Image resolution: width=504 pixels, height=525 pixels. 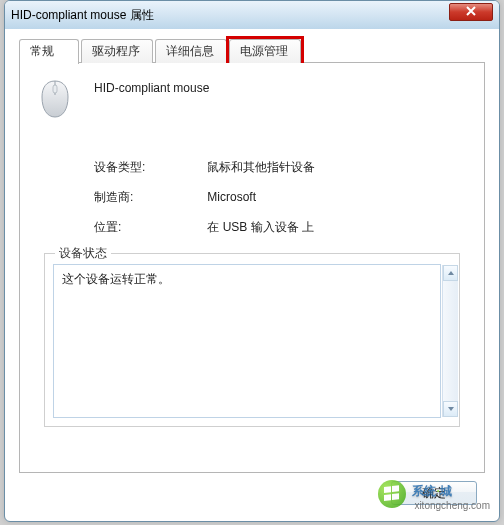 I want to click on device-type-label: 设备类型:, so click(x=149, y=168).